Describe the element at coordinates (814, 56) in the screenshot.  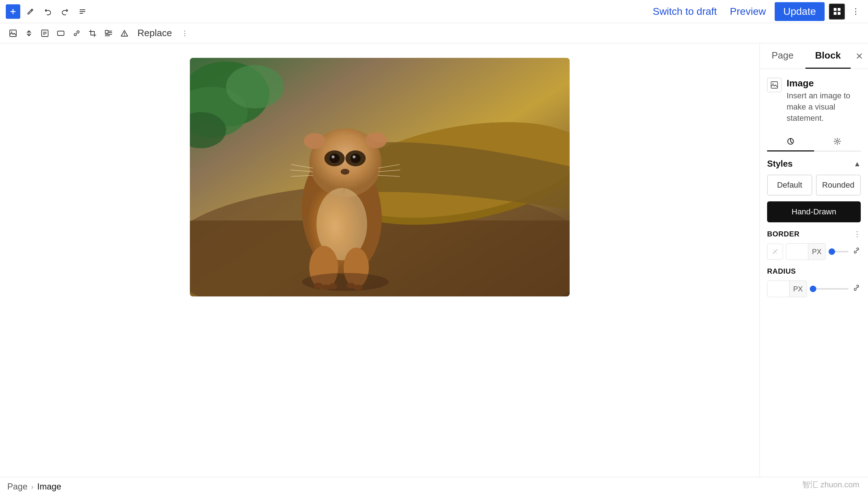
I see `sidebar-tab-bar: Page Block` at that location.